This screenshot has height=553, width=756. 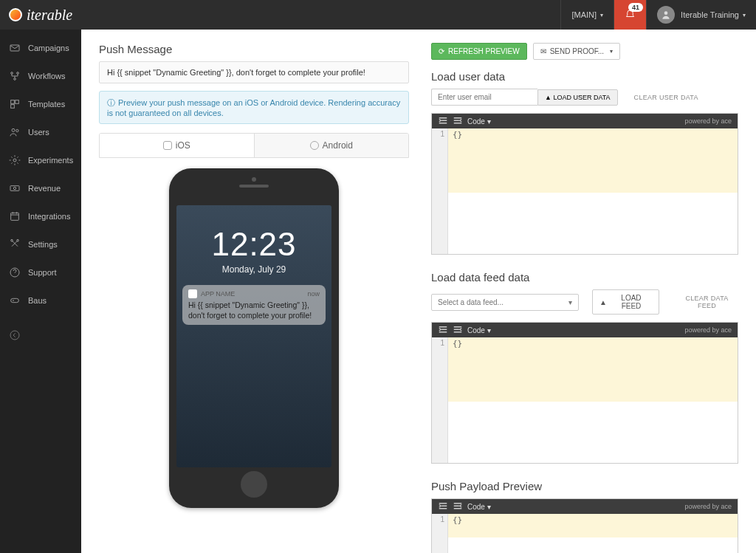 What do you see at coordinates (15, 76) in the screenshot?
I see `workflow-icon` at bounding box center [15, 76].